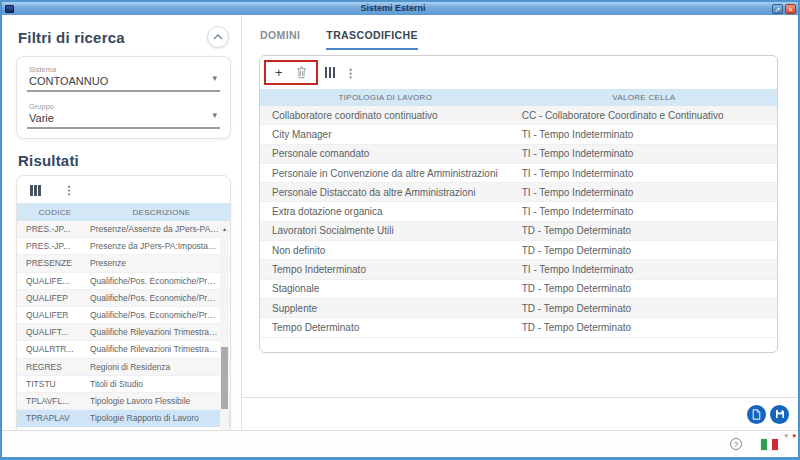 The width and height of the screenshot is (800, 460). I want to click on table-row-selected: TPRAPLAVTipologie Rapporto di Lavoro, so click(124, 418).